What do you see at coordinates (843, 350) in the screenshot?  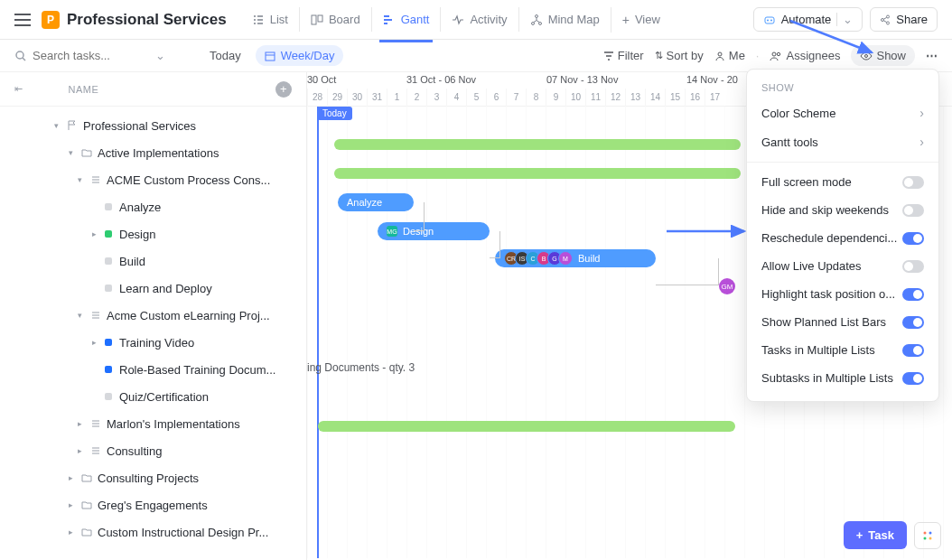 I see `dropdown-toggle-row: Tasks in Multiple Lists` at bounding box center [843, 350].